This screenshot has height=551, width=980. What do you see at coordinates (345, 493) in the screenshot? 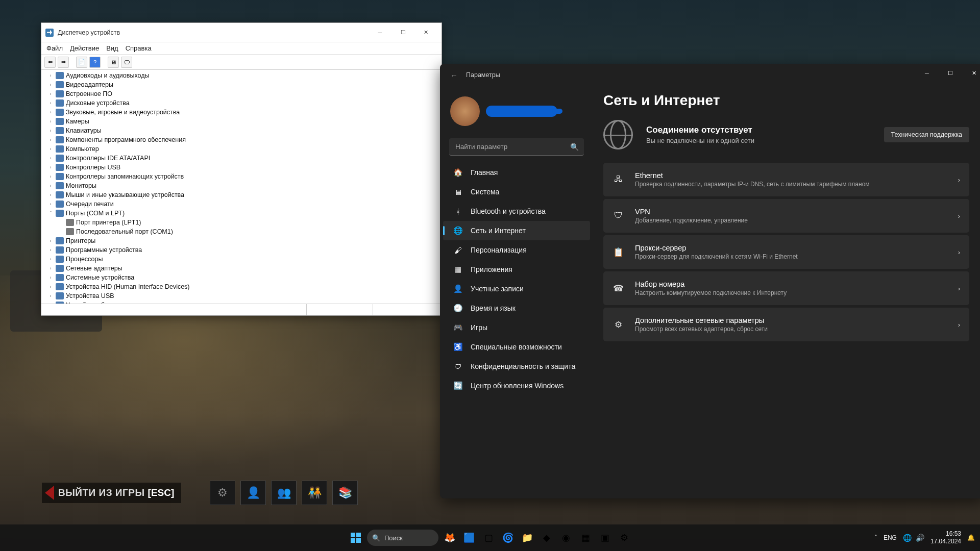
I see `hud-inventory-icon: 📚` at bounding box center [345, 493].